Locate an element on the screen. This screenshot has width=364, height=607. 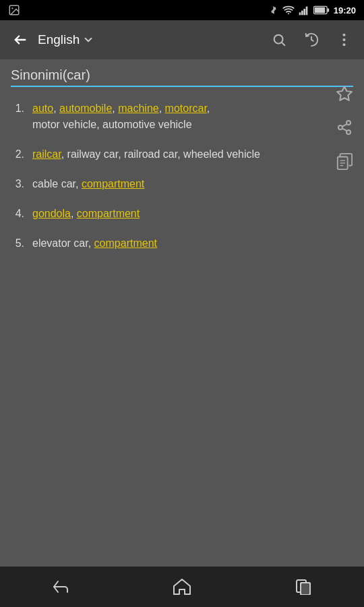
copy-button is located at coordinates (344, 161).